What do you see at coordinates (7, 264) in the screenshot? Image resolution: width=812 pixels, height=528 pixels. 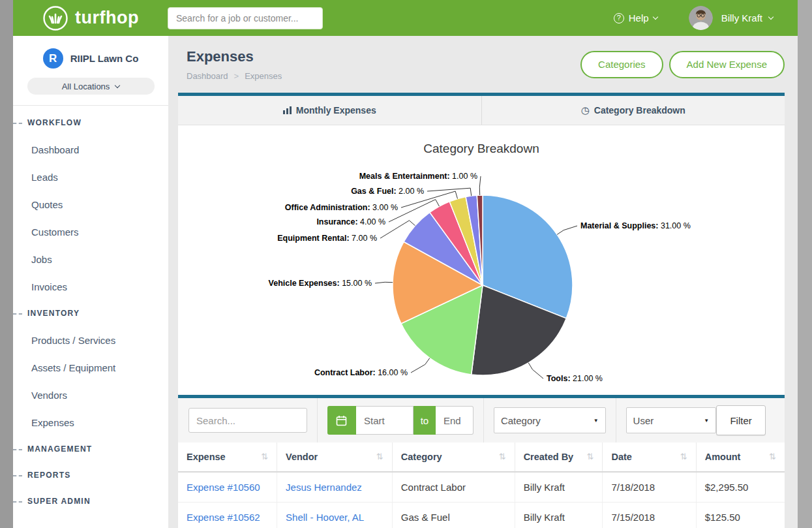 I see `left-gutter` at bounding box center [7, 264].